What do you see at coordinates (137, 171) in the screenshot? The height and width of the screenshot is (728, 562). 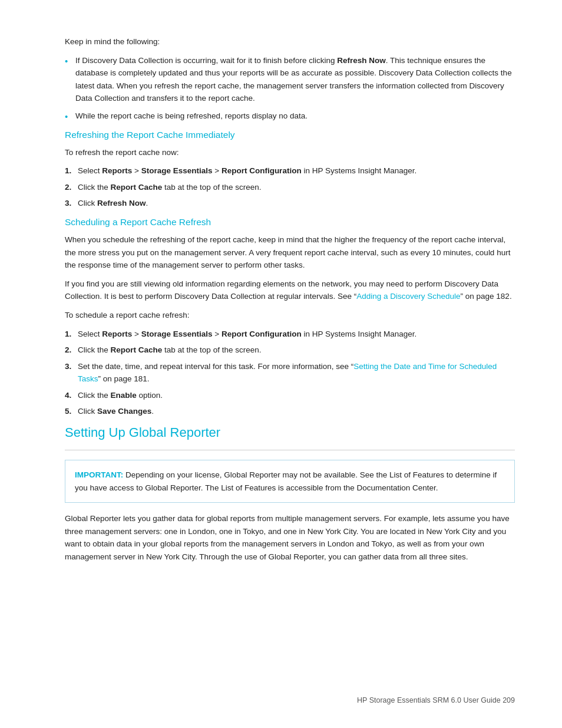 I see `step1-sep1: >` at bounding box center [137, 171].